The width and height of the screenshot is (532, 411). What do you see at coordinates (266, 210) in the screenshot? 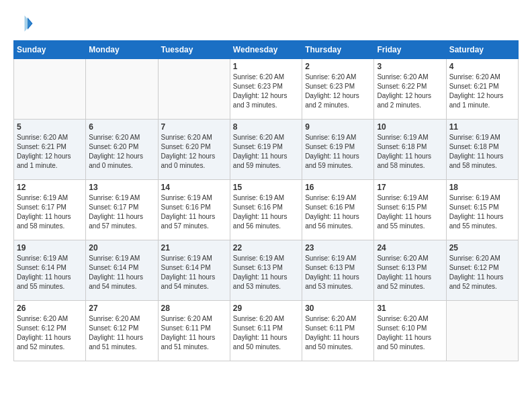
I see `calendar-cell: 15Sunrise: 6:19 AM Sunset: 6:16 PM Dayli…` at bounding box center [266, 210].